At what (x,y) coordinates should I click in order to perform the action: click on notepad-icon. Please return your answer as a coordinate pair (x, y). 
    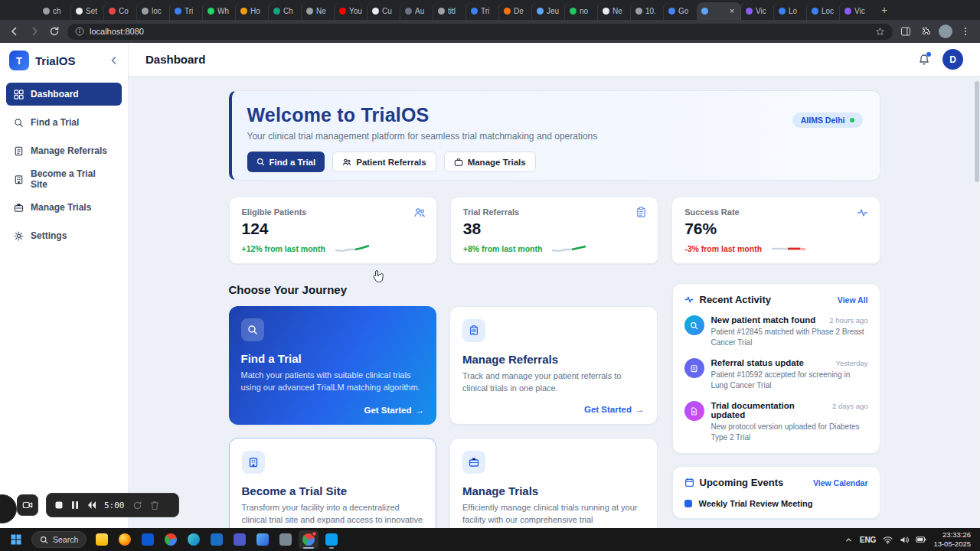
    Looking at the image, I should click on (286, 540).